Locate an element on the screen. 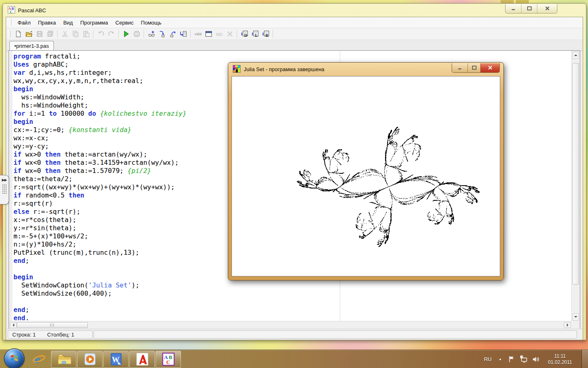  save-file-button is located at coordinates (40, 34).